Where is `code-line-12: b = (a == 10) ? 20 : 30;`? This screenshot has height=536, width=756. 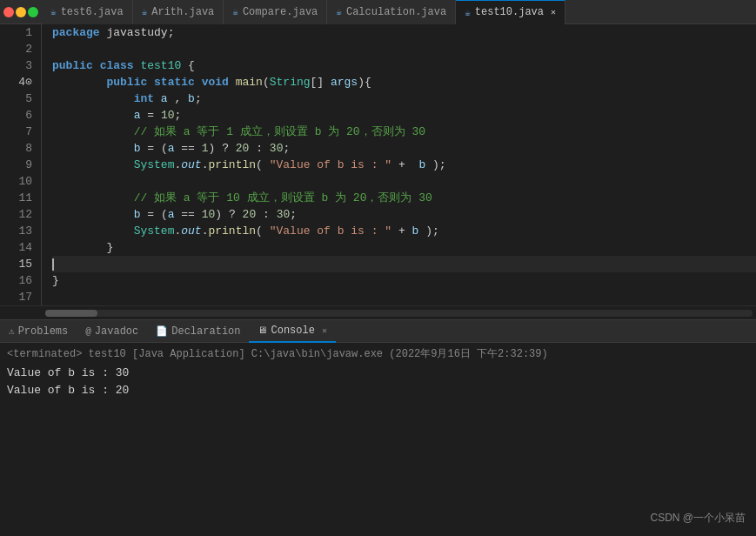
code-line-12: b = (a == 10) ? 20 : 30; is located at coordinates (404, 214).